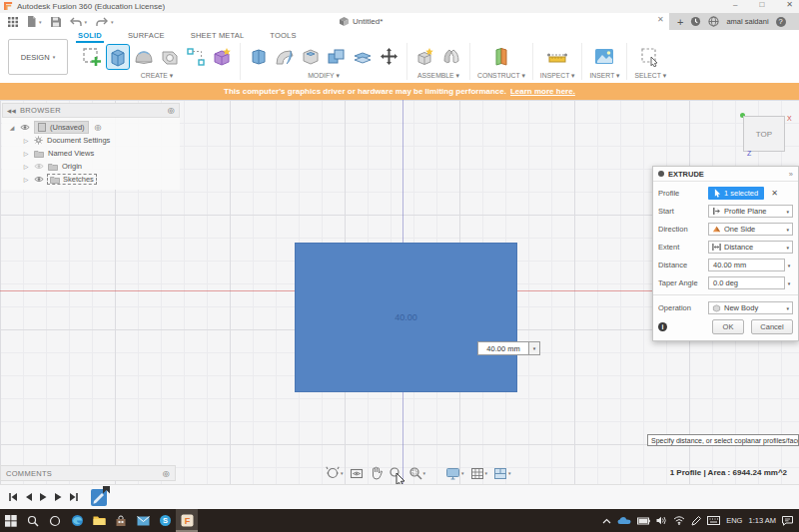 The image size is (799, 532). What do you see at coordinates (324, 76) in the screenshot?
I see `group-modify-label: MODIFY ▾` at bounding box center [324, 76].